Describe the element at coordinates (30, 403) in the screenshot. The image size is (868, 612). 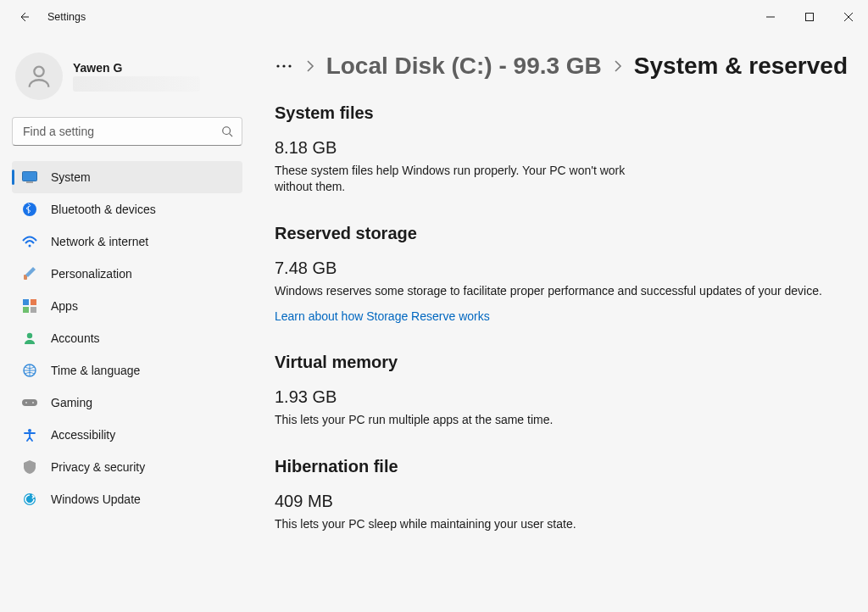
I see `gaming-icon` at that location.